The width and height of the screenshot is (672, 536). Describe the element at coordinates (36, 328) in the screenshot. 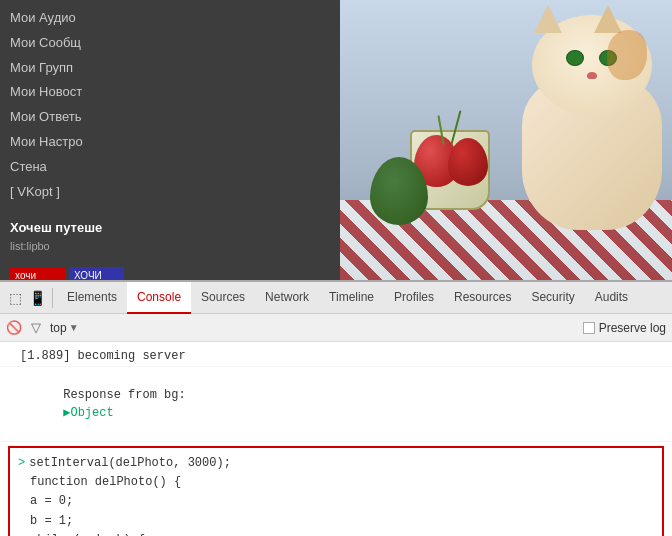

I see `filter-icon: ▽` at that location.